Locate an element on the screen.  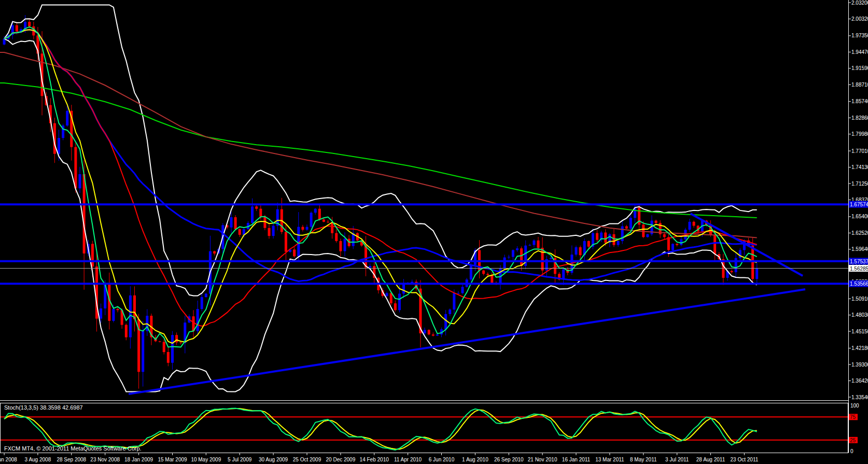
date-tick-label: 3 Aug 2008 is located at coordinates (38, 459).